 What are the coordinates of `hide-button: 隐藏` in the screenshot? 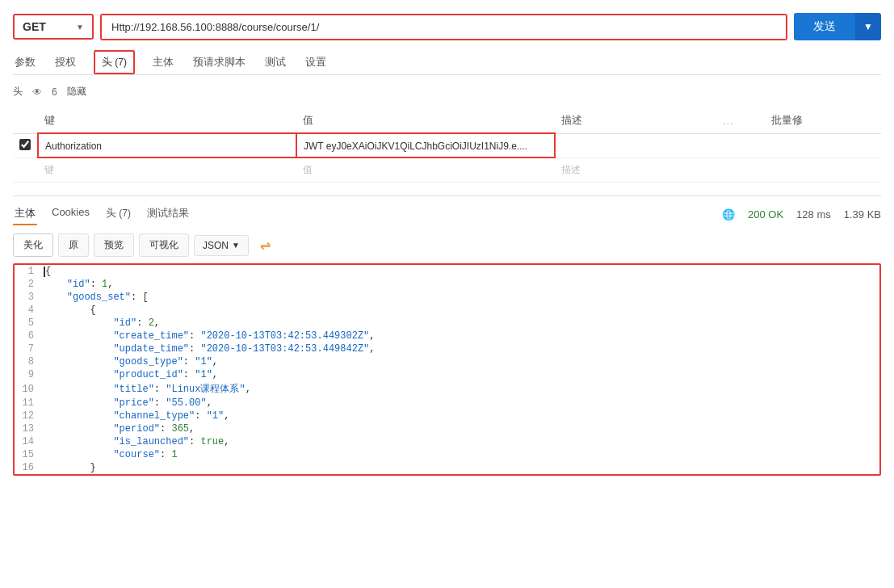 It's located at (77, 92).